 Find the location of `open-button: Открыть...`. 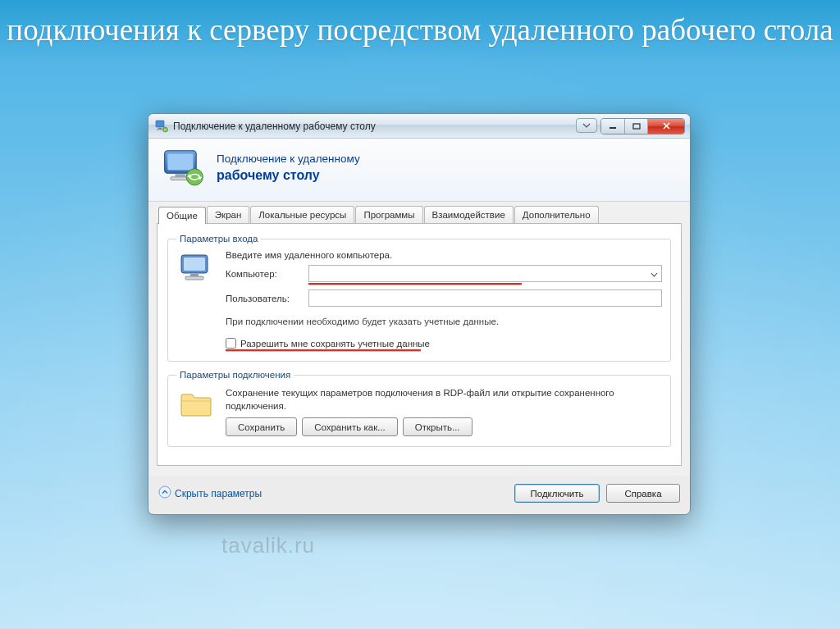

open-button: Открыть... is located at coordinates (438, 426).